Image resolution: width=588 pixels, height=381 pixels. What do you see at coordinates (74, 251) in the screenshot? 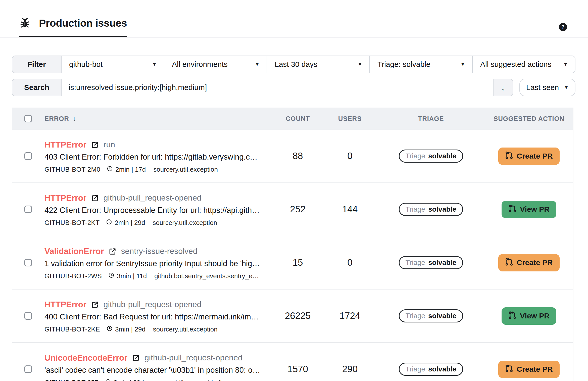
I see `error-type-link: ValidationError` at bounding box center [74, 251].